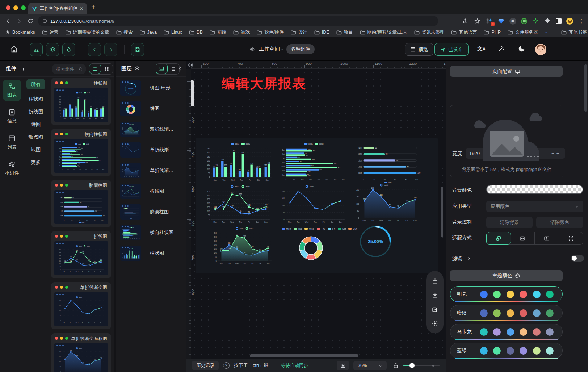  I want to click on bookmark-folder: 运营, so click(50, 33).